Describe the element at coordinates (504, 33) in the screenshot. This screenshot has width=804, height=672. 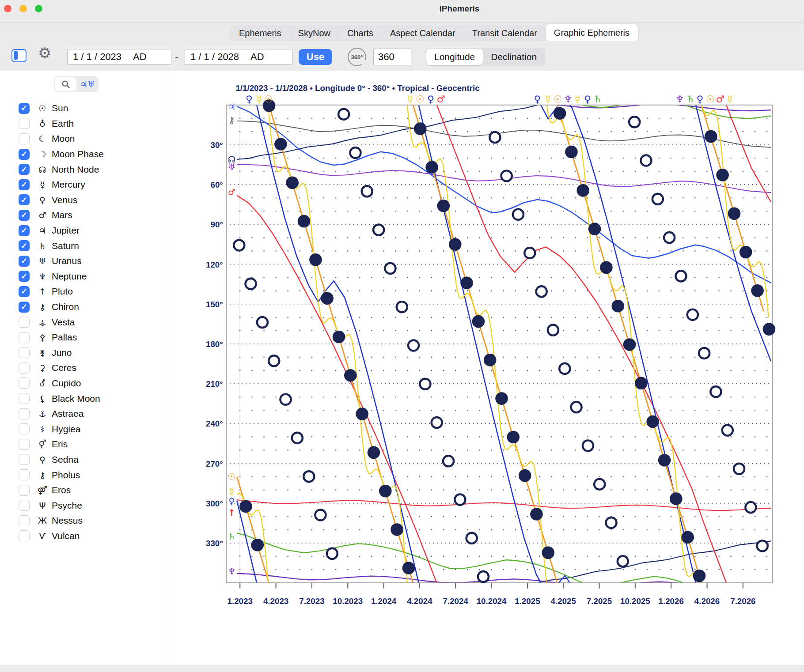
I see `tab-transit-calendar: Transit Calendar` at that location.